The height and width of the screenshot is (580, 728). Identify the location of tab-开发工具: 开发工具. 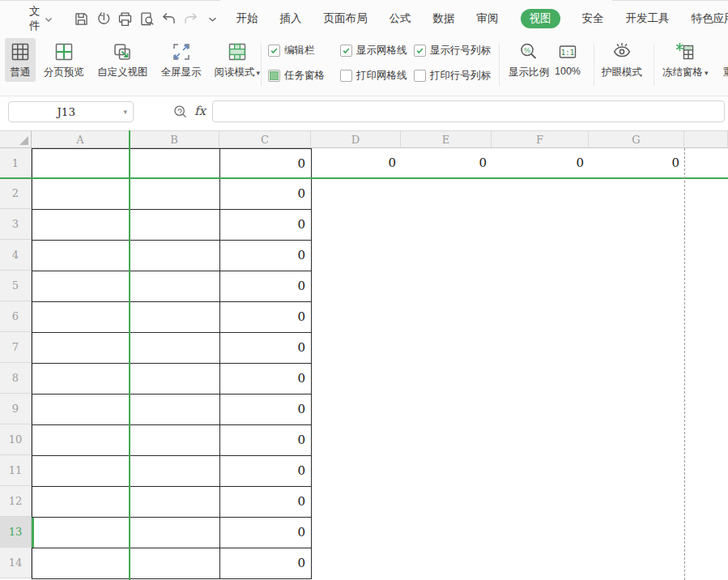
(648, 19).